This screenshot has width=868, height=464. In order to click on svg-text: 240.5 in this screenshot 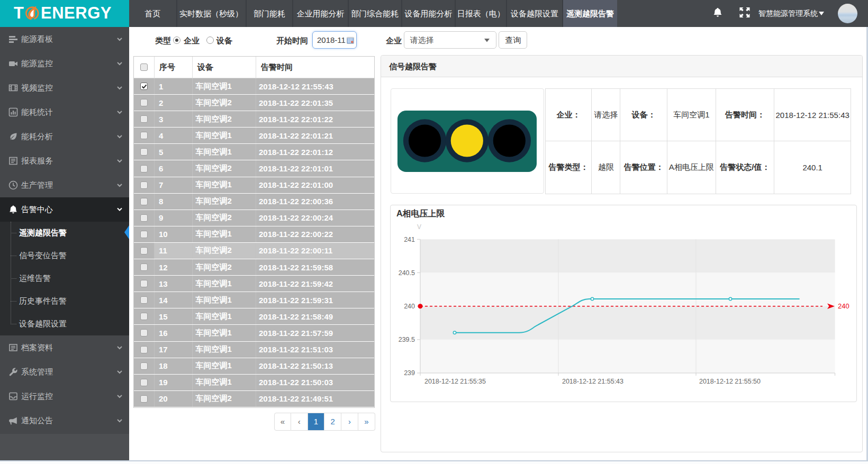, I will do `click(406, 273)`.